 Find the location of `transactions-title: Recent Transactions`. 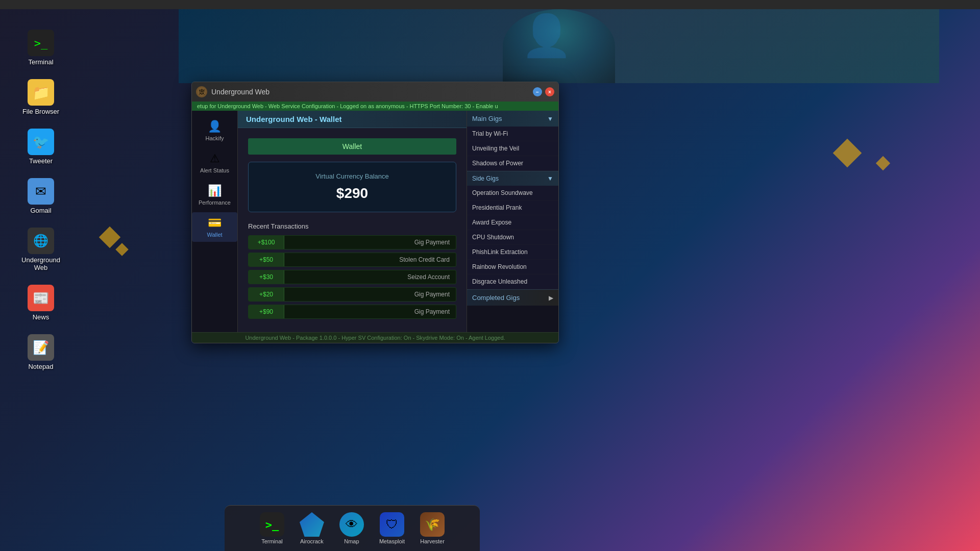

transactions-title: Recent Transactions is located at coordinates (352, 227).